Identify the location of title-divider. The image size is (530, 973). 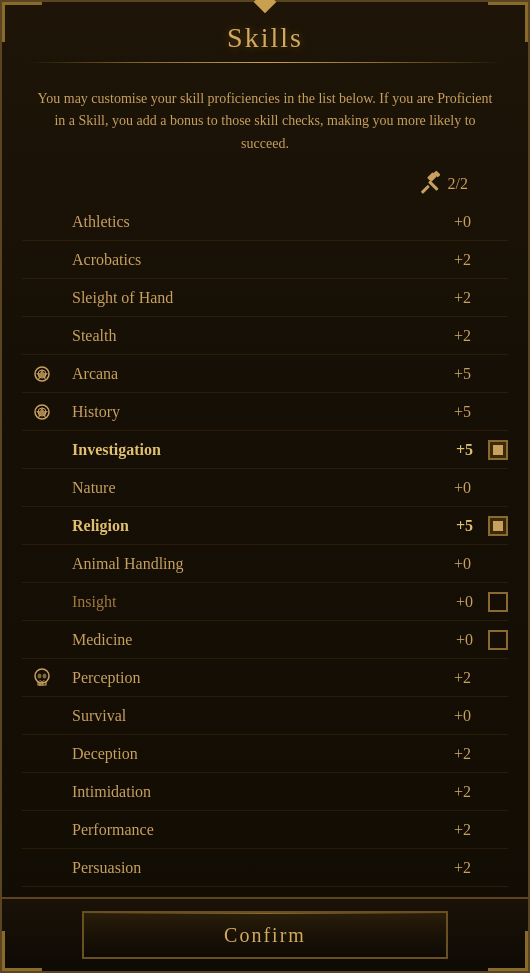
(264, 62).